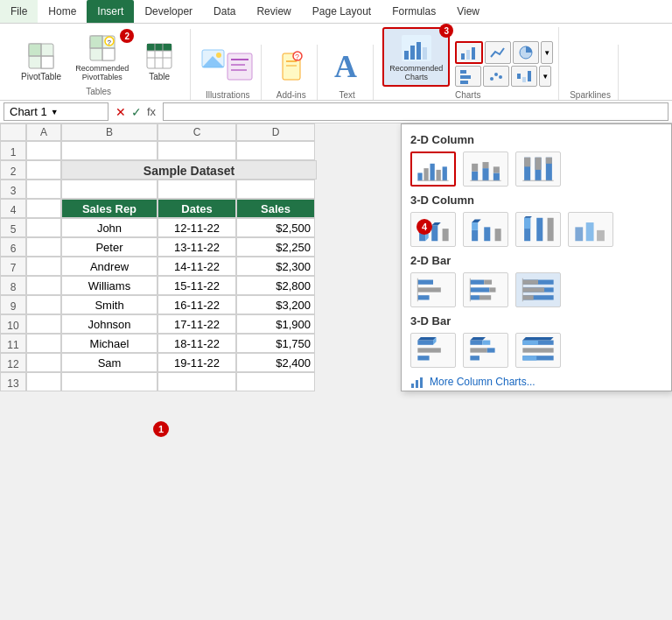 This screenshot has height=620, width=672. Describe the element at coordinates (414, 11) in the screenshot. I see `tab-formulas: Formulas` at that location.